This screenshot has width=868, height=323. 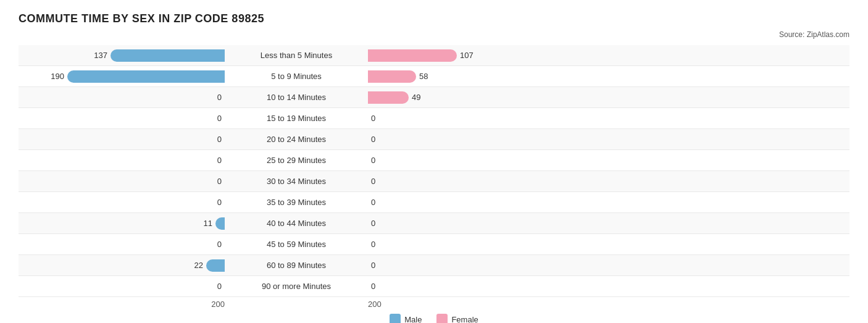 What do you see at coordinates (296, 56) in the screenshot?
I see `row-label: Less than 5 Minutes` at bounding box center [296, 56].